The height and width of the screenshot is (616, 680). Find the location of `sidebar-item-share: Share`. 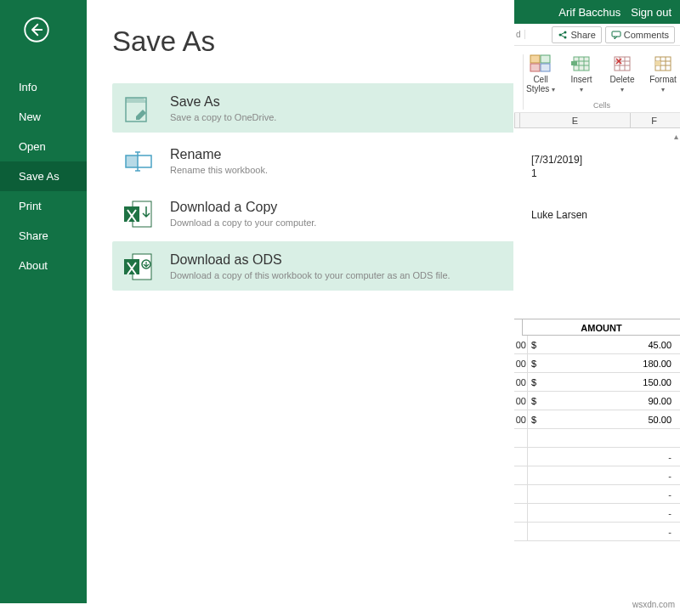

sidebar-item-share: Share is located at coordinates (43, 236).